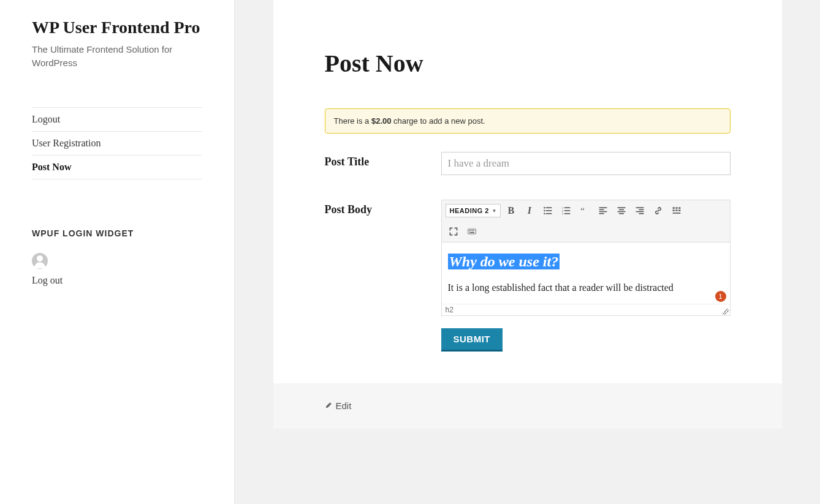  What do you see at coordinates (117, 56) in the screenshot?
I see `site-tagline: The Ultimate Frontend Solution for WordP…` at bounding box center [117, 56].